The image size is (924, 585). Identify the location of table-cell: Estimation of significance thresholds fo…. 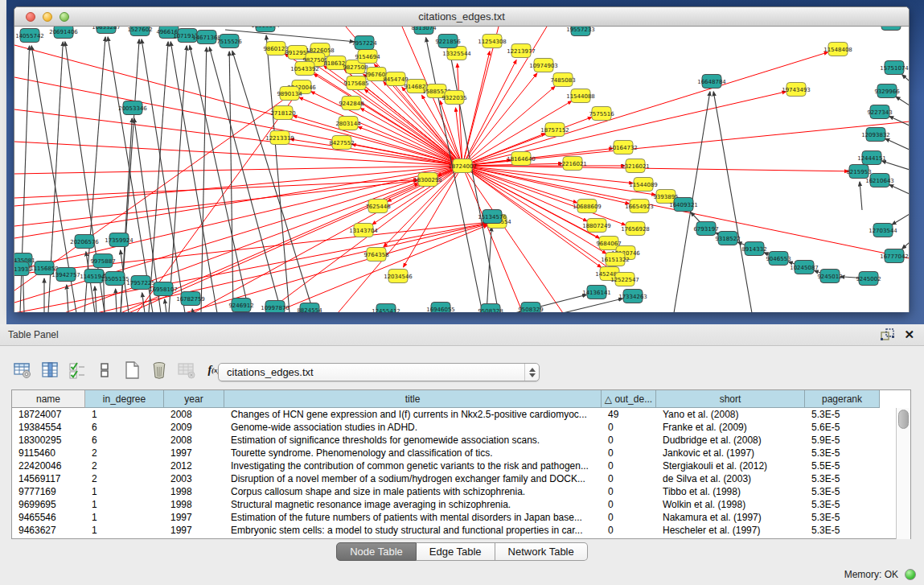
(413, 440).